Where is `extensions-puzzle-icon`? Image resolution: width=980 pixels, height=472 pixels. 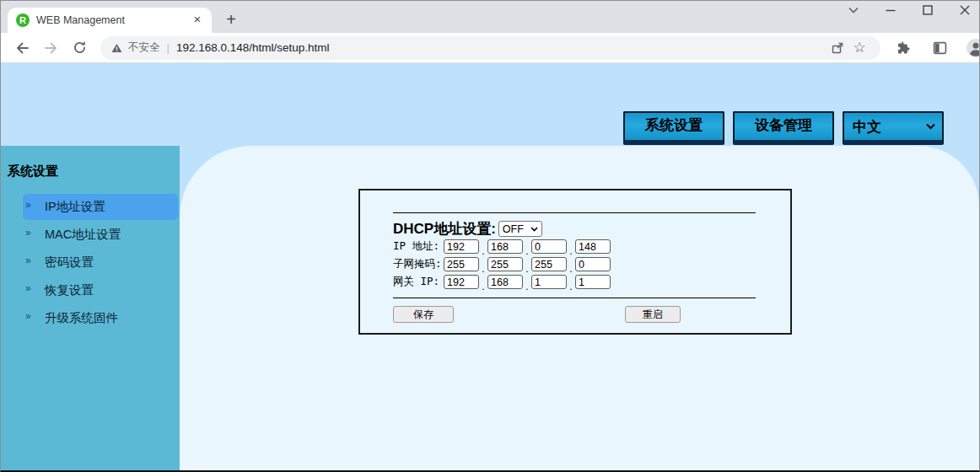
extensions-puzzle-icon is located at coordinates (903, 48).